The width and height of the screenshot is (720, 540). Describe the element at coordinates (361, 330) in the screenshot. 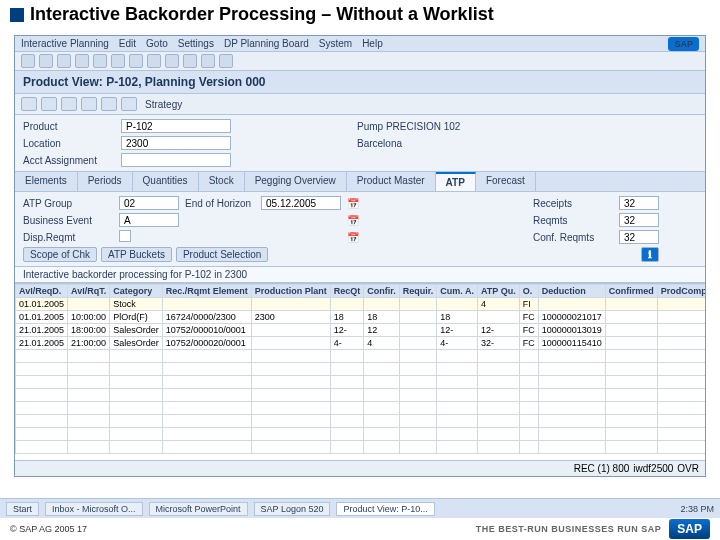

I see `table-row: 21.01.200518:00:00SalesOrder10752/000010…` at that location.